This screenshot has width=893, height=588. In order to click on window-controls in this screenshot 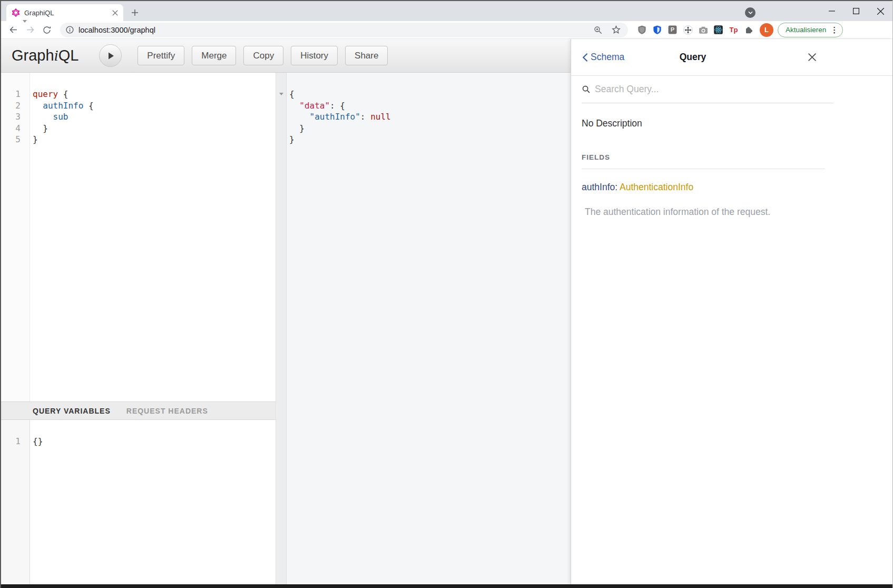, I will do `click(856, 11)`.